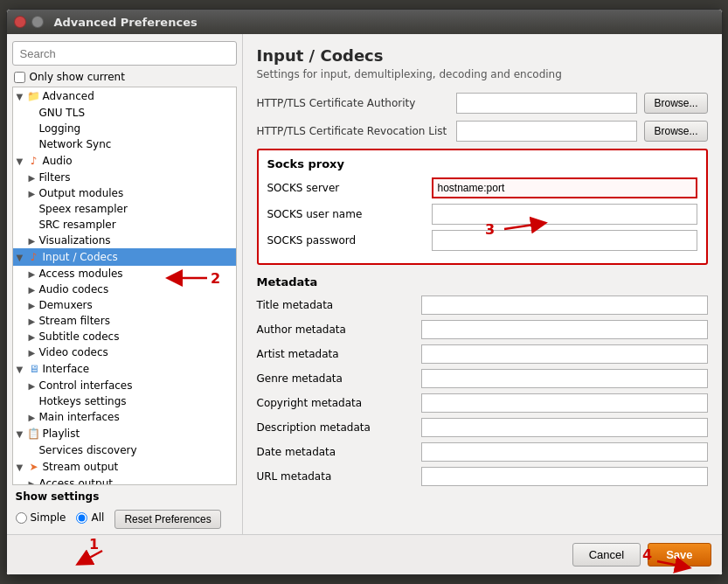  I want to click on tree-item-services_discovery: Services discovery, so click(124, 450).